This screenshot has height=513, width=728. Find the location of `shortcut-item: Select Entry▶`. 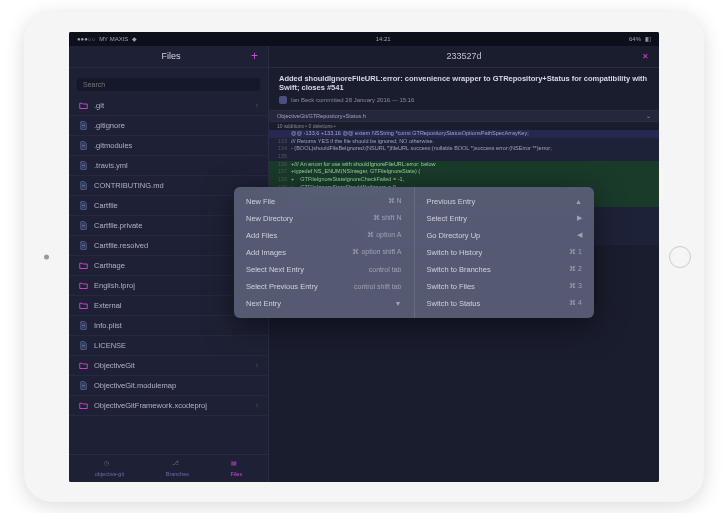

shortcut-item: Select Entry▶ is located at coordinates (505, 218).